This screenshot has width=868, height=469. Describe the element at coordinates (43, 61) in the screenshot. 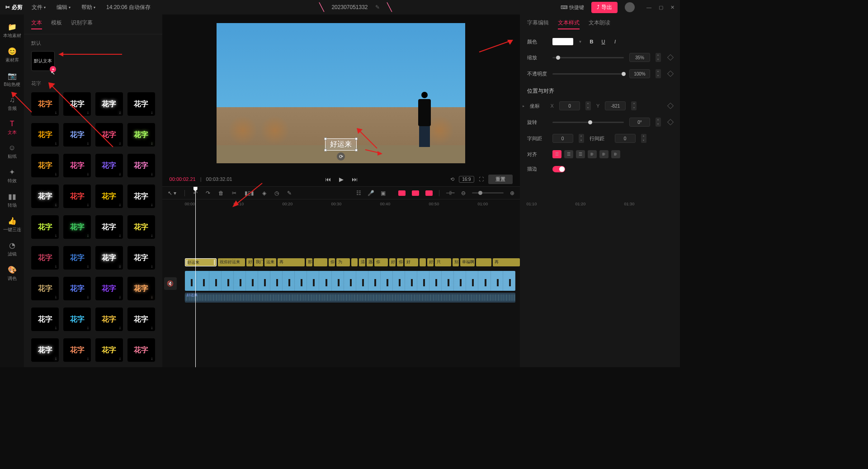

I see `default-text-item: 默认文本 + ↖` at that location.